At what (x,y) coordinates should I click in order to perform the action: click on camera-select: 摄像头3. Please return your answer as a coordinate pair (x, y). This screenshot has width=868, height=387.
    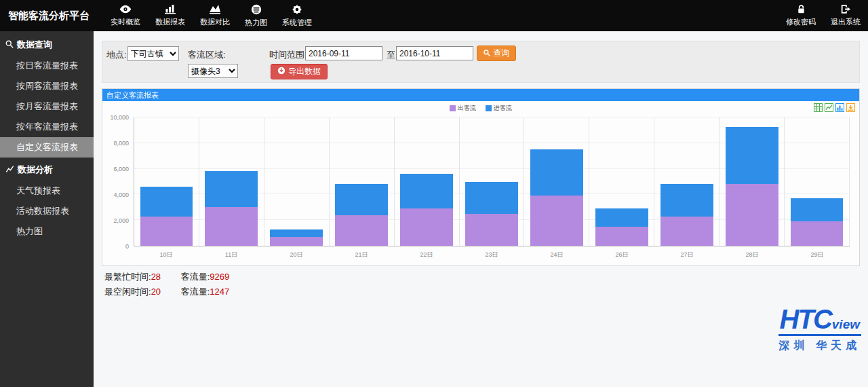
    Looking at the image, I should click on (213, 71).